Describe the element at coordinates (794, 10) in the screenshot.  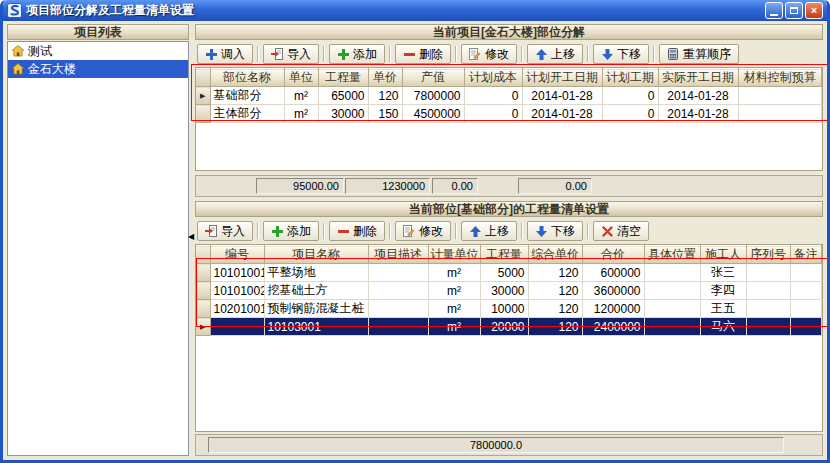
I see `maximize-button` at that location.